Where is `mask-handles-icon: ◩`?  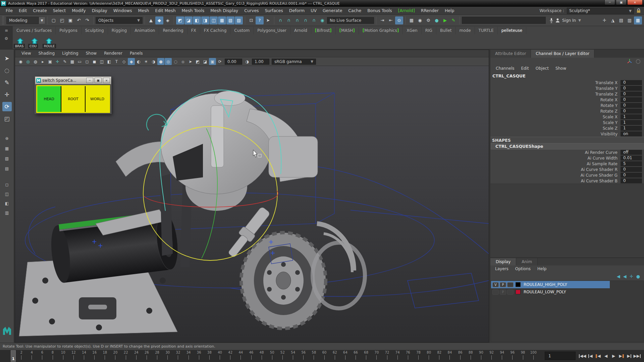 mask-handles-icon: ◩ is located at coordinates (180, 20).